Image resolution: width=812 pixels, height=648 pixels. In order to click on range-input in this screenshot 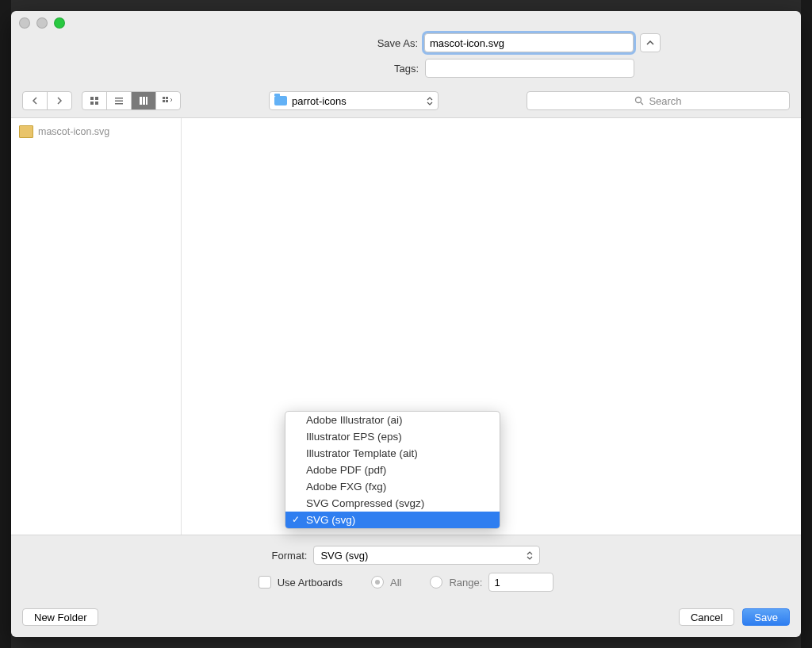, I will do `click(521, 582)`.